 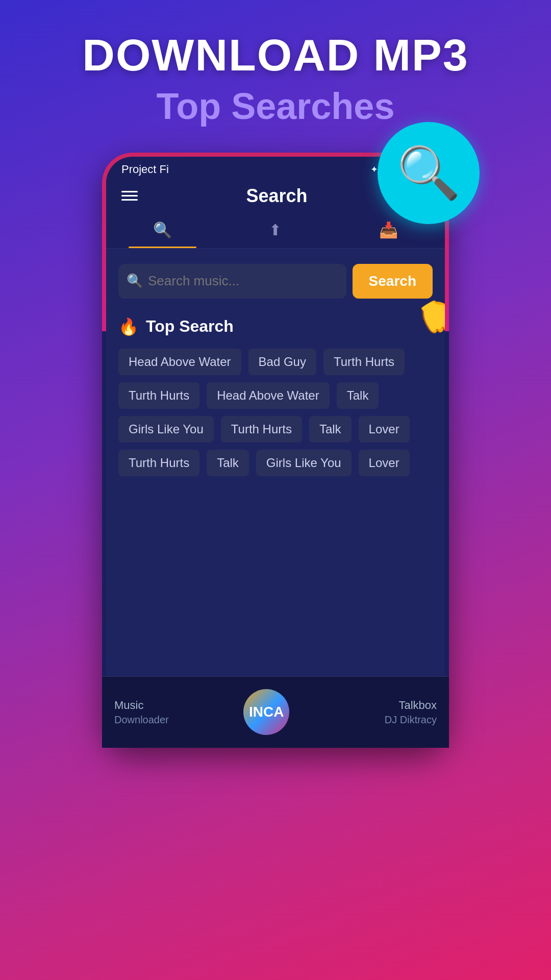 I want to click on search-button: Search, so click(x=393, y=281).